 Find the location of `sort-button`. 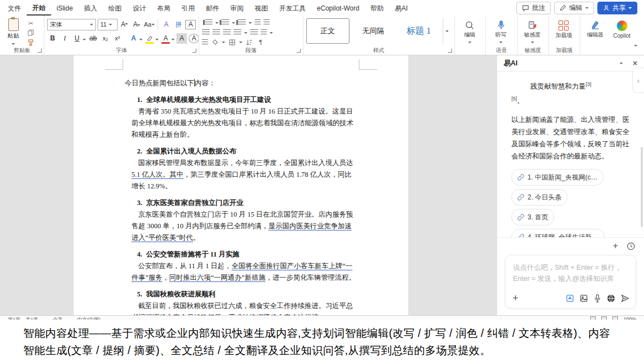

sort-button is located at coordinates (250, 42).